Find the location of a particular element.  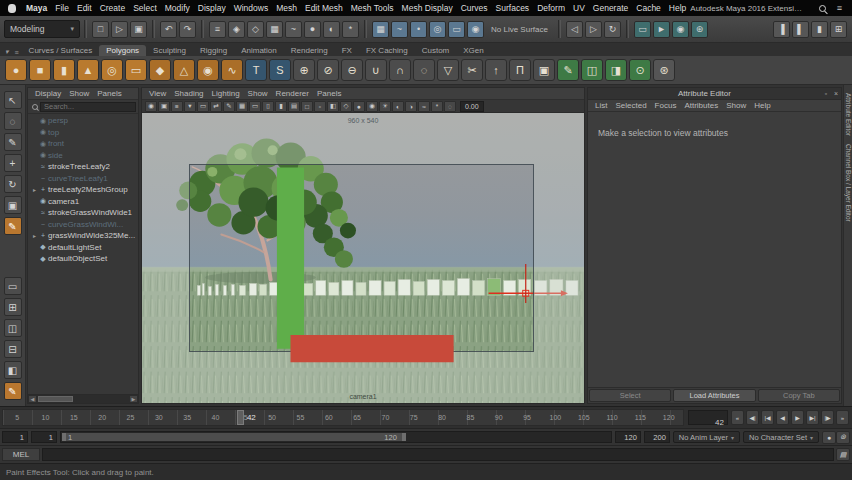

ipr-render-icon: ◉ is located at coordinates (680, 30).